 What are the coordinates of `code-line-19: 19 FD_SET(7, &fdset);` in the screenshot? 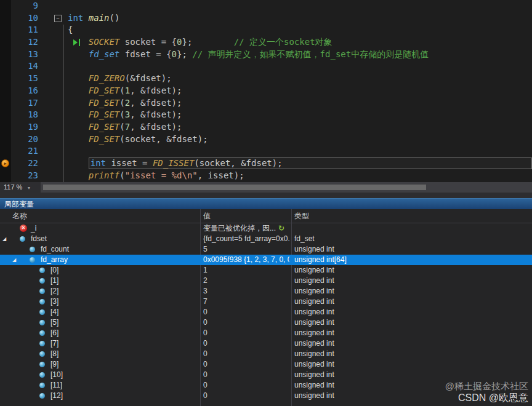 It's located at (266, 127).